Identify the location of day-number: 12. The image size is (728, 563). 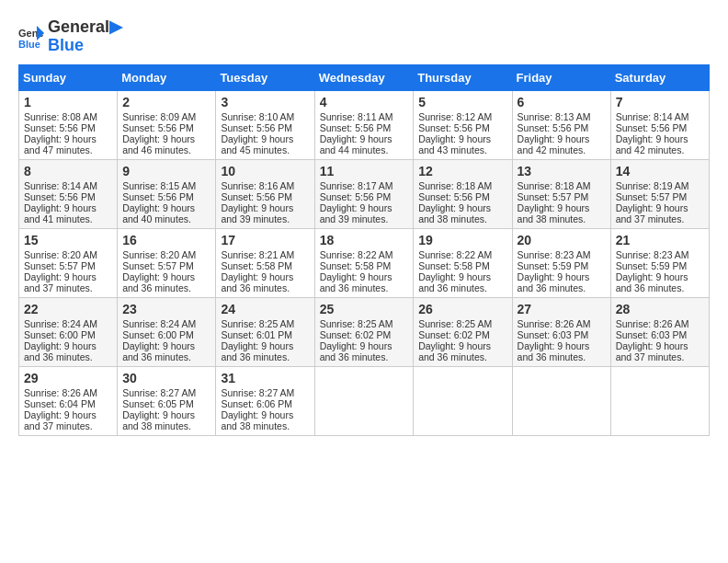
(462, 171).